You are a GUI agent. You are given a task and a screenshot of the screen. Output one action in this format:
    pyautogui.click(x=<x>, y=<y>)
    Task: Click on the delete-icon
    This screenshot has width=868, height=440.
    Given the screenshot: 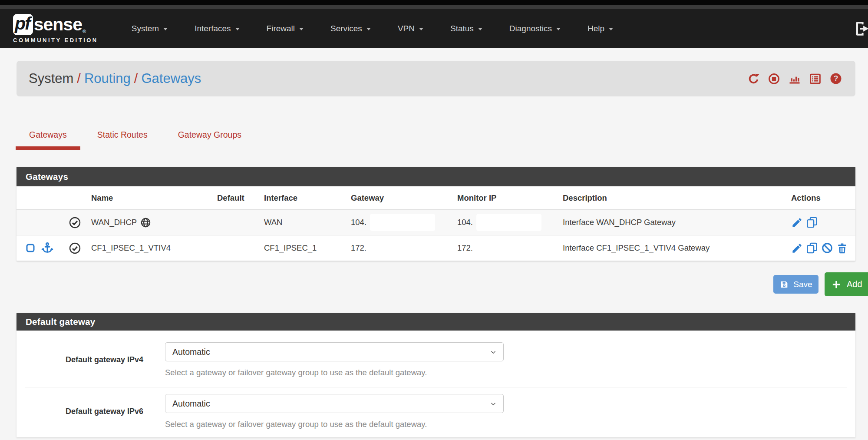 What is the action you would take?
    pyautogui.click(x=842, y=248)
    